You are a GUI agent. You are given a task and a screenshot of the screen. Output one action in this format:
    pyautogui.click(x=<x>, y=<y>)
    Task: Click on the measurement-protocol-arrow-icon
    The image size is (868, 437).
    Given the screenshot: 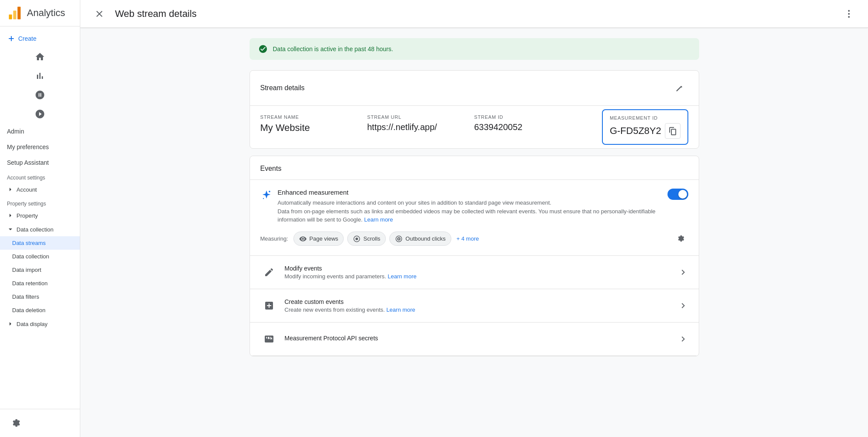 What is the action you would take?
    pyautogui.click(x=683, y=339)
    